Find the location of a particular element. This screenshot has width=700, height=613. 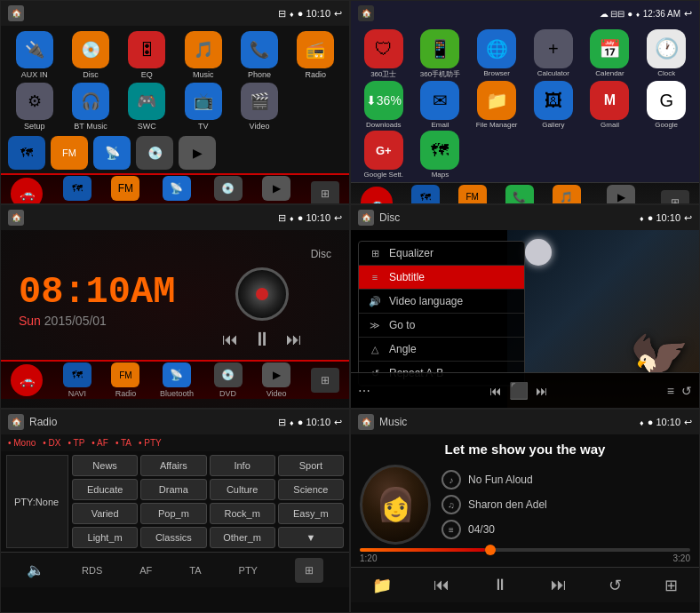

bottom-navi: 🗺 NAVI is located at coordinates (77, 190).